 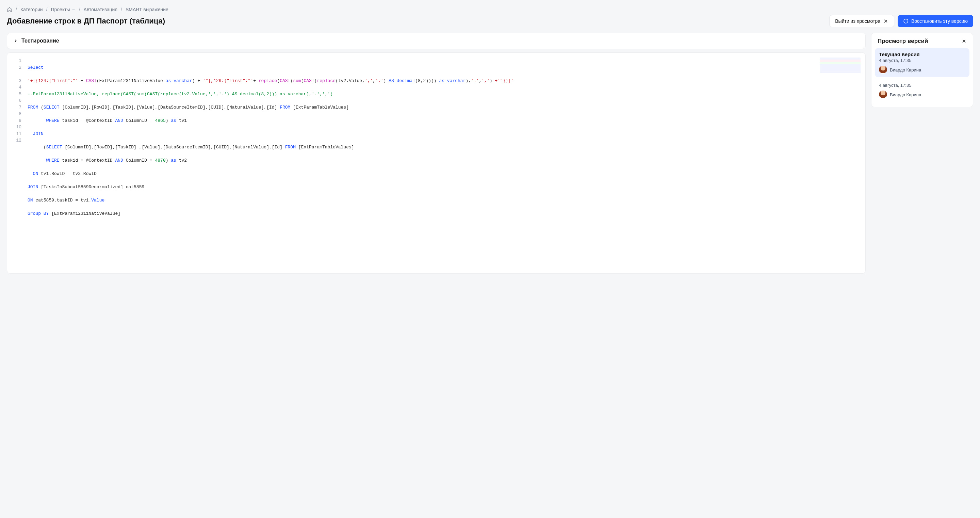 I want to click on code-minimap, so click(x=840, y=66).